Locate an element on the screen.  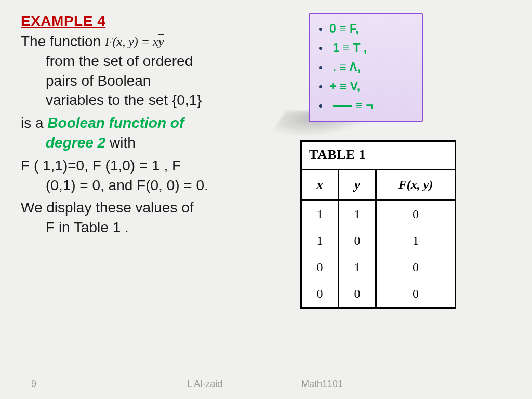
page-number: 9 is located at coordinates (109, 384).